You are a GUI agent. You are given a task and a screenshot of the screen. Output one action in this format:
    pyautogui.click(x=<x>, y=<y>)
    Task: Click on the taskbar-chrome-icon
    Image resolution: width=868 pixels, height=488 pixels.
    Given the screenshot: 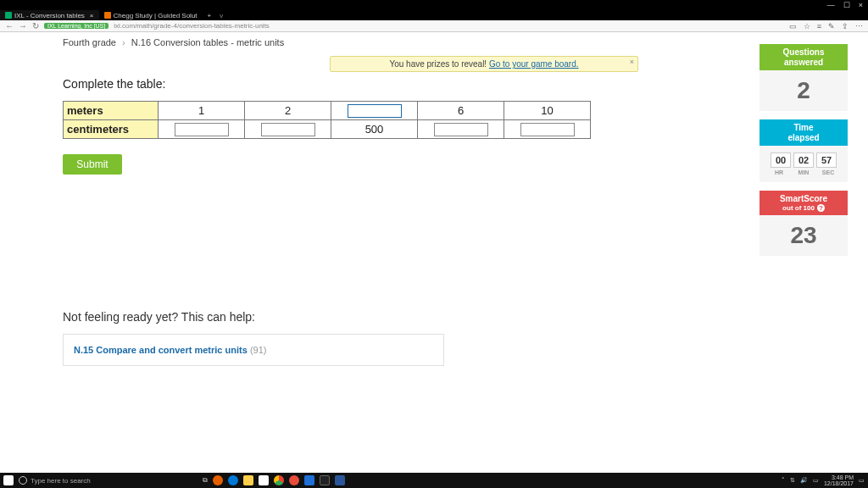 What is the action you would take?
    pyautogui.click(x=279, y=480)
    